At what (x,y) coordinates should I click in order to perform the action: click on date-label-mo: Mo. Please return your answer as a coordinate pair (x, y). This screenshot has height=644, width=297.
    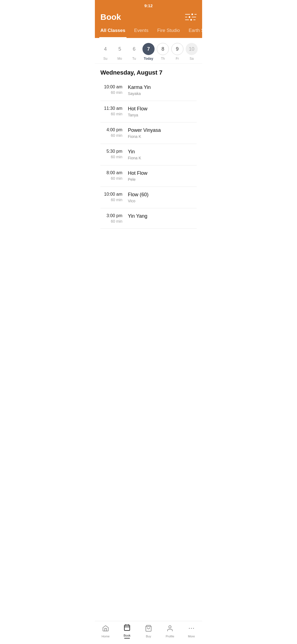
    Looking at the image, I should click on (120, 59).